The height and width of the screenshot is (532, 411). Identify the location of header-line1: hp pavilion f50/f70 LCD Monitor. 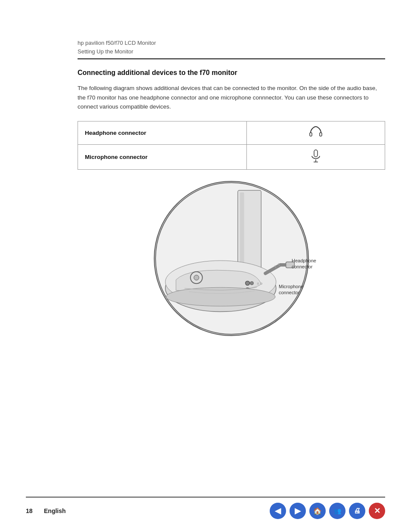
(117, 43).